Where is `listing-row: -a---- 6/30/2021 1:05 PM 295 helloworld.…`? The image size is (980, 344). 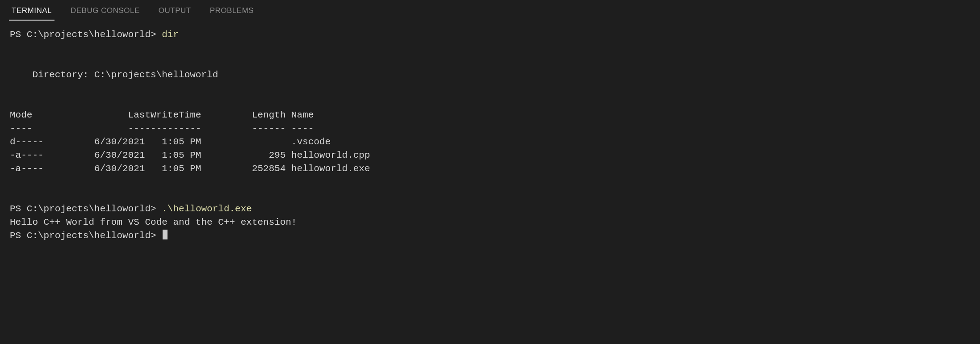 listing-row: -a---- 6/30/2021 1:05 PM 295 helloworld.… is located at coordinates (190, 155).